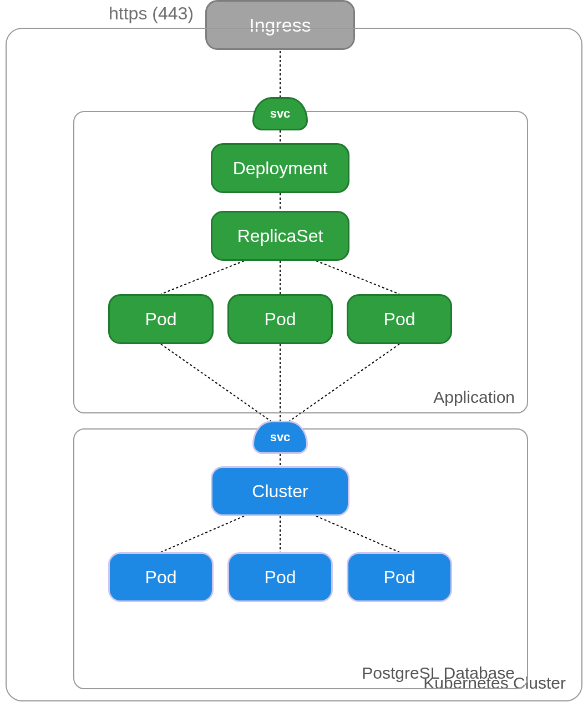 The image size is (588, 707). Describe the element at coordinates (474, 397) in the screenshot. I see `application-label: Application` at that location.